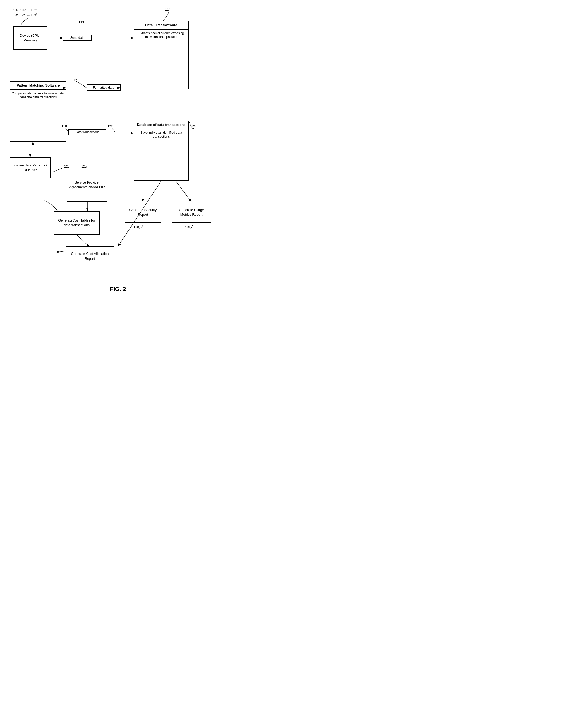 This screenshot has width=588, height=728. What do you see at coordinates (188, 227) in the screenshot?
I see `ref-132-label: 132` at bounding box center [188, 227].